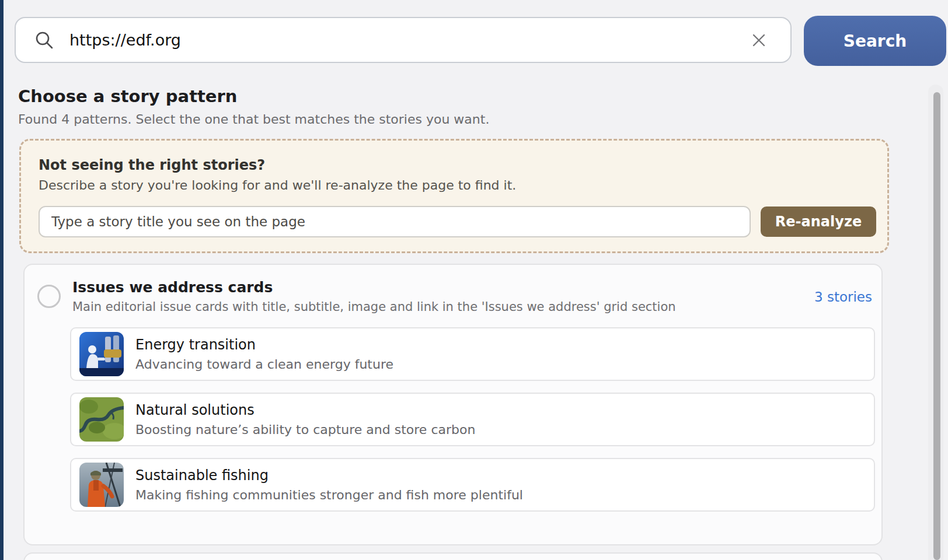 The height and width of the screenshot is (560, 948). I want to click on story-row-energy-transition: Energy transition Advancing toward a cle…, so click(473, 354).